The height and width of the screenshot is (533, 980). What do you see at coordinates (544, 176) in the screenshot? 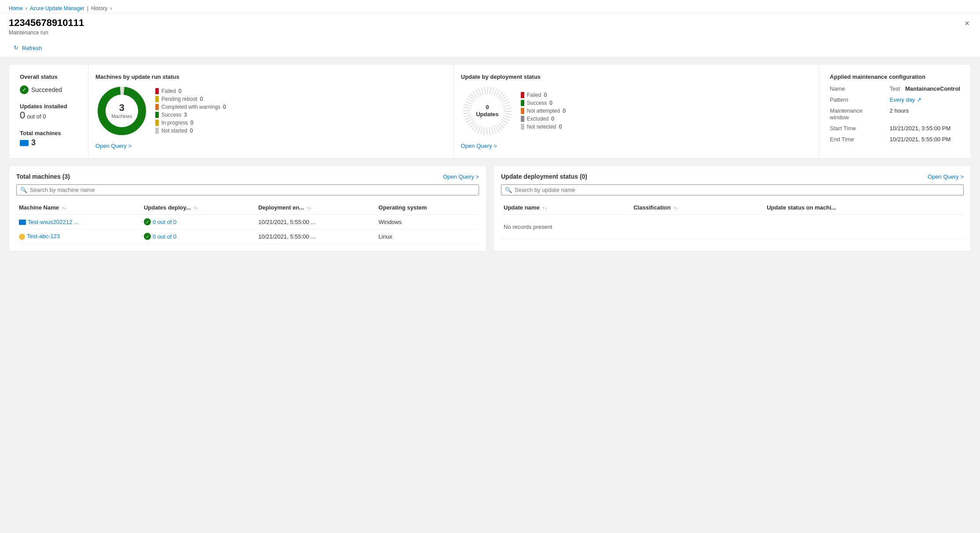
I see `updates-table-title: Update deployment status (0)` at bounding box center [544, 176].